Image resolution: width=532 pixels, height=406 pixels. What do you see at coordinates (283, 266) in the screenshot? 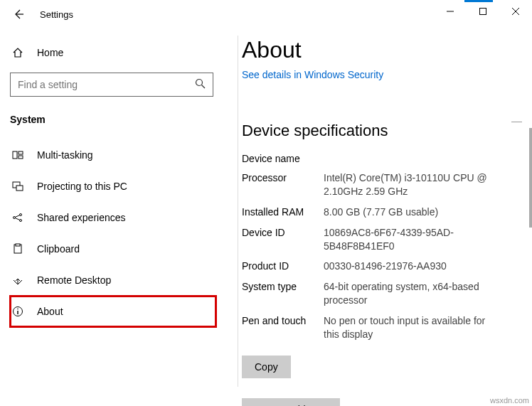
I see `productid-label: Product ID` at bounding box center [283, 266].